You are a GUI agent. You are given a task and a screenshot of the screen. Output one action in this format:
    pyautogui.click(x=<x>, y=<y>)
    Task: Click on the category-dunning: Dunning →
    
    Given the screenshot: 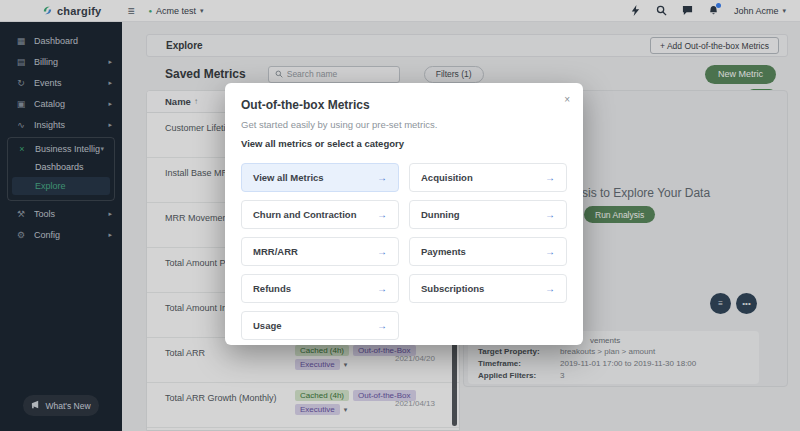 What is the action you would take?
    pyautogui.click(x=488, y=214)
    